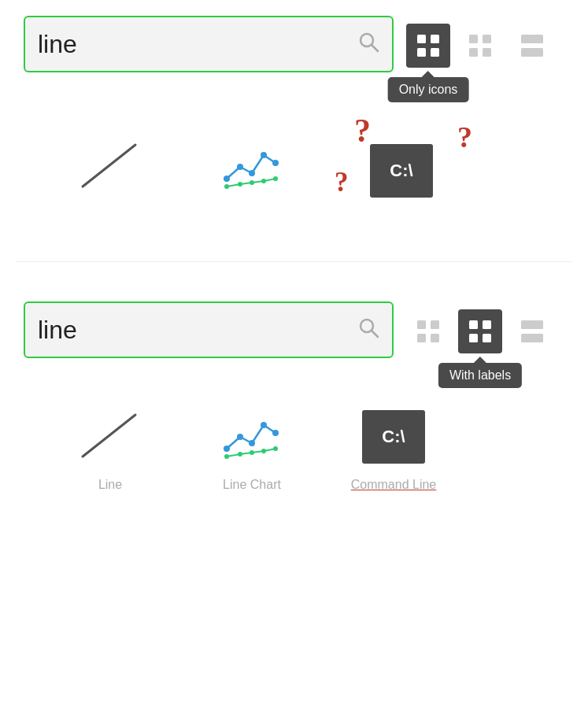 This screenshot has height=710, width=588. What do you see at coordinates (294, 330) in the screenshot?
I see `top-row-2: With labels` at bounding box center [294, 330].